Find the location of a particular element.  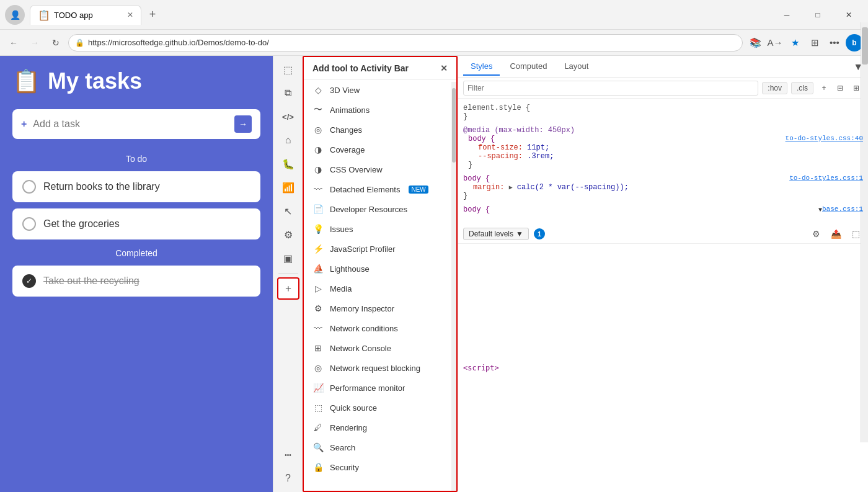

default-levels-button: Default levels ▼ is located at coordinates (496, 234).